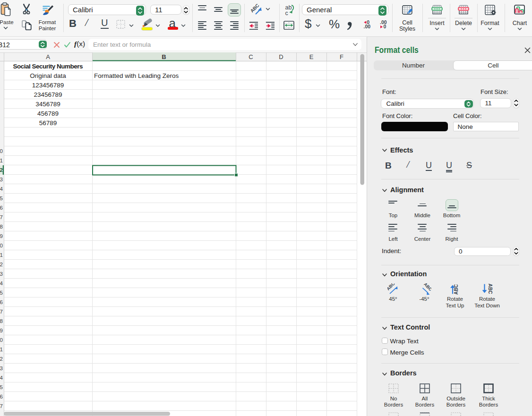 The height and width of the screenshot is (416, 532). I want to click on svg-text: C, so click(250, 57).